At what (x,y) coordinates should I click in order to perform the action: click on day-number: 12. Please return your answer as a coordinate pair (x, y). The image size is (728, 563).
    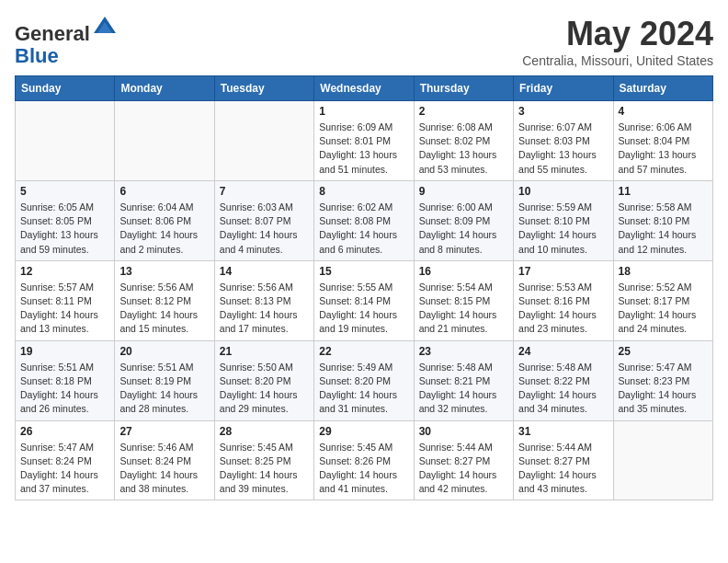
    Looking at the image, I should click on (64, 271).